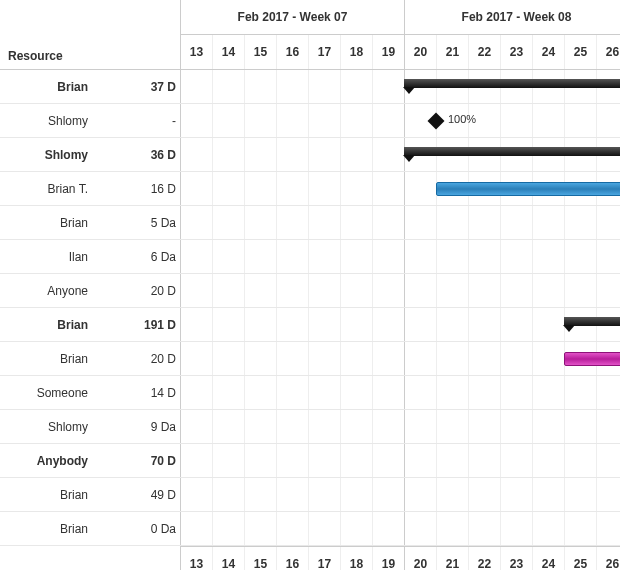 Image resolution: width=620 pixels, height=570 pixels. What do you see at coordinates (400, 121) in the screenshot?
I see `timeline-row: 100%` at bounding box center [400, 121].